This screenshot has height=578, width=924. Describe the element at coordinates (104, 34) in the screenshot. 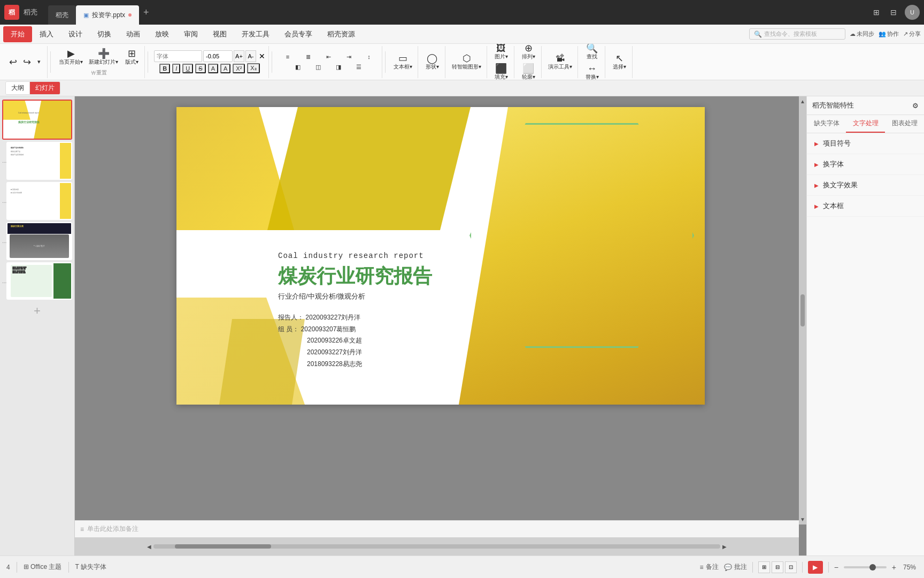

I see `ribbon-tab-transition: 切换` at that location.